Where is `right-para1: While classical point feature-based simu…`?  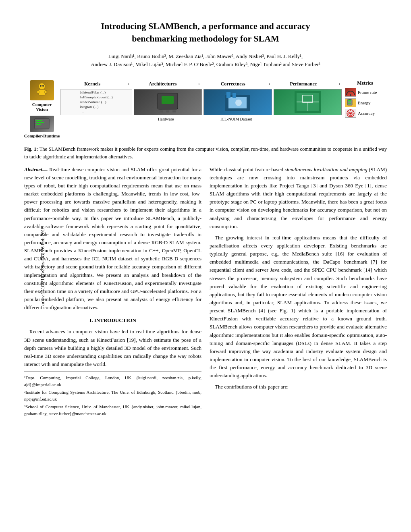
right-para1: While classical point feature-based simu… is located at coordinates (298, 198).